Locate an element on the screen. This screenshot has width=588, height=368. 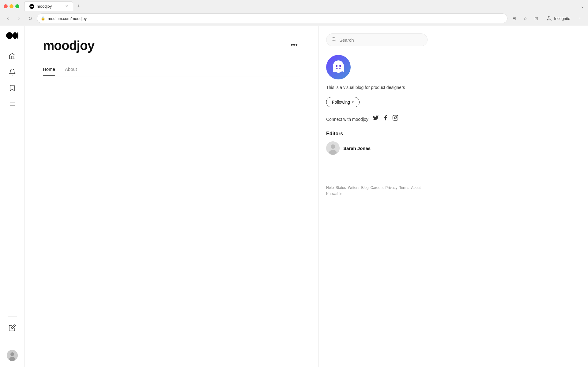
connect-section: Connect with moodjoy is located at coordinates (377, 118).